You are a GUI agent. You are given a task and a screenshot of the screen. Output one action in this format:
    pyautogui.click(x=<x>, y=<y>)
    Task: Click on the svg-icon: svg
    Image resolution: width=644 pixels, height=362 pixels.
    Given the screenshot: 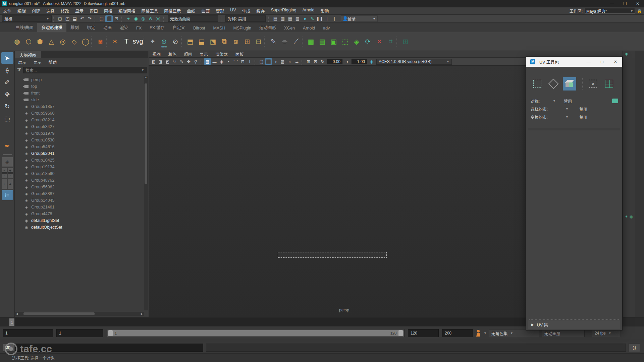 What is the action you would take?
    pyautogui.click(x=138, y=42)
    